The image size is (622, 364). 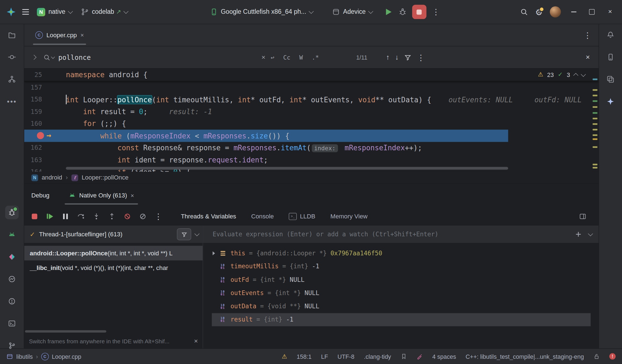 What do you see at coordinates (349, 216) in the screenshot?
I see `debug-tab-memory-view: Memory View` at bounding box center [349, 216].